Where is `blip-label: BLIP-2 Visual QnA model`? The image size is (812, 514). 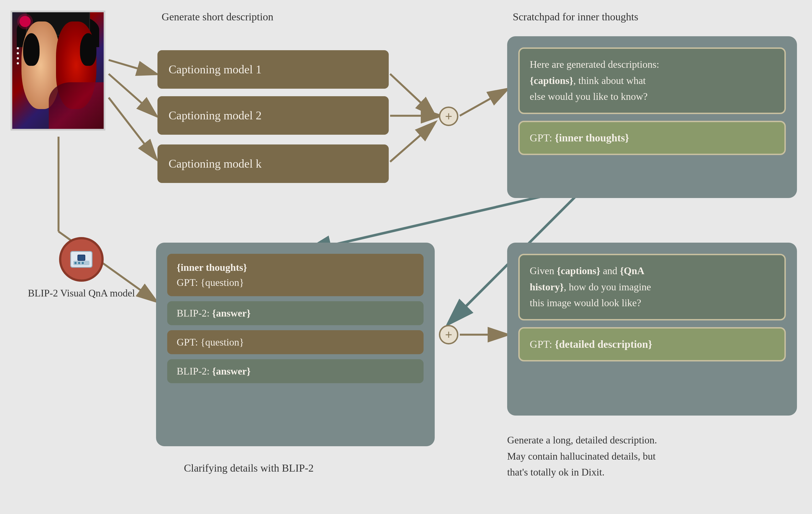 blip-label: BLIP-2 Visual QnA model is located at coordinates (82, 293).